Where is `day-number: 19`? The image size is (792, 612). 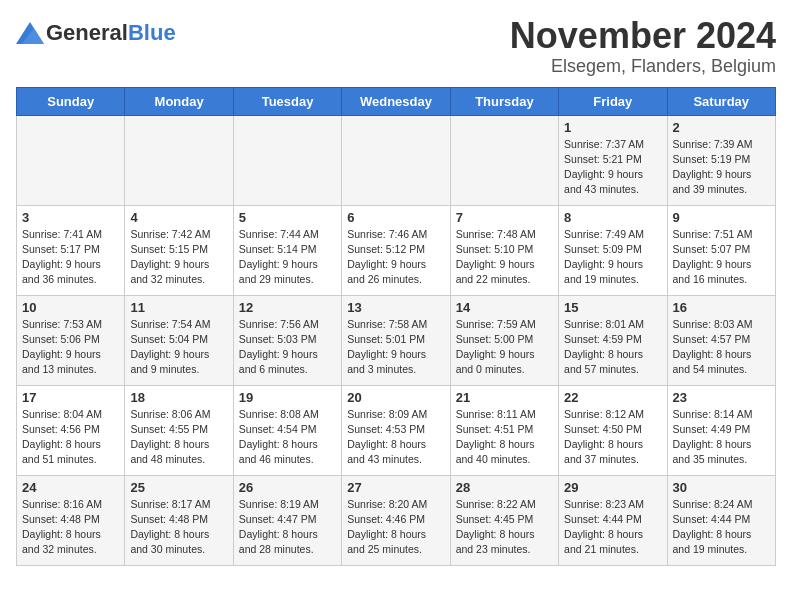
day-number: 19 is located at coordinates (288, 398).